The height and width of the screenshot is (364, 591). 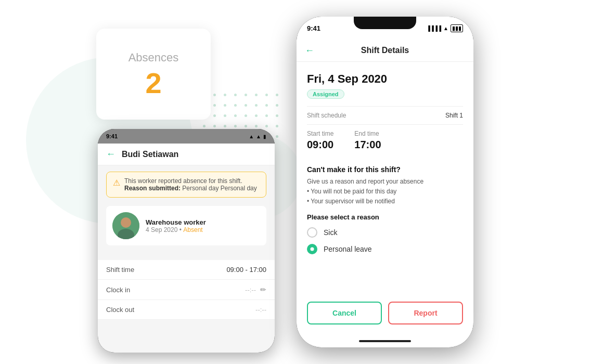 I want to click on cant-make-desc-line2: • You will not be paid for this day, so click(x=385, y=191).